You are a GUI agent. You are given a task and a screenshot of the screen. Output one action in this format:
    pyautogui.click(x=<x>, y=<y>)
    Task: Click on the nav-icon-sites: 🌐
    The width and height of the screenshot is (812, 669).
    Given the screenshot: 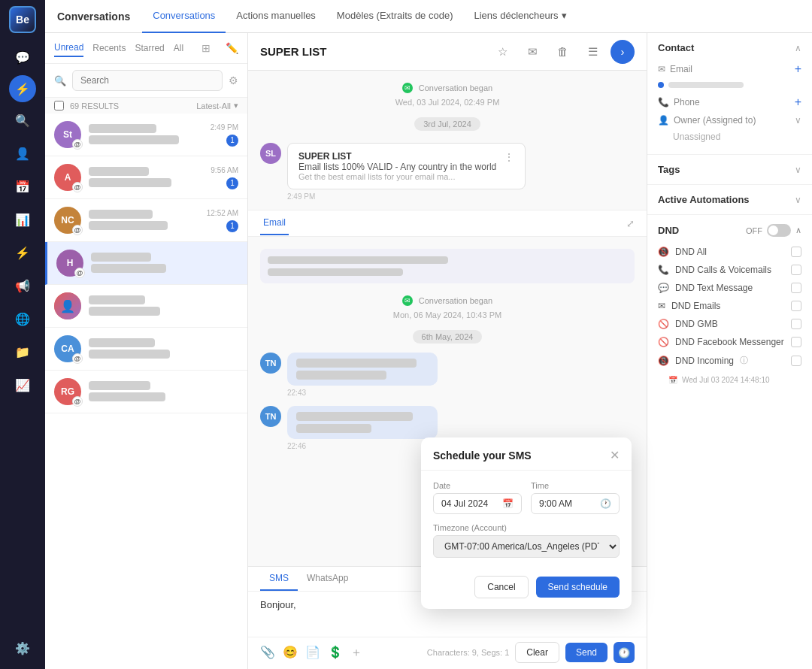 What is the action you would take?
    pyautogui.click(x=23, y=319)
    